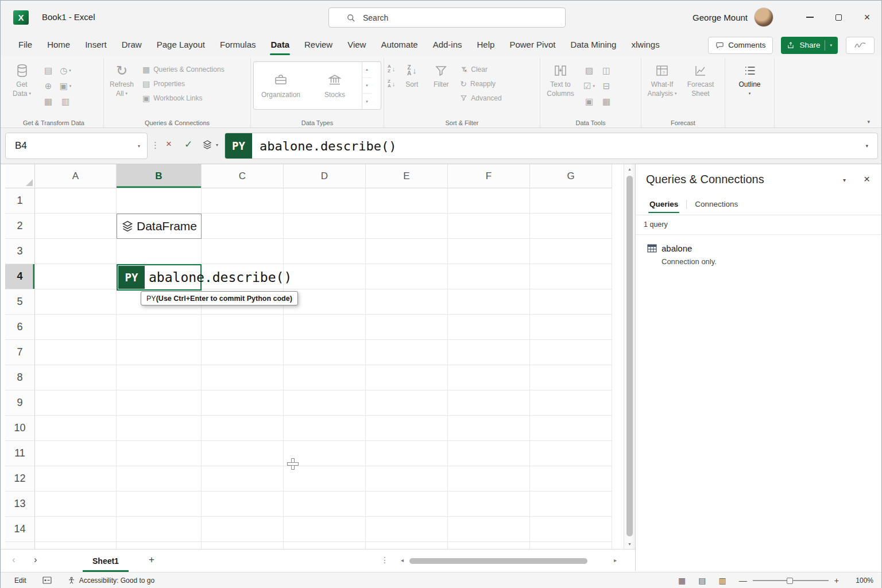 The image size is (882, 588). What do you see at coordinates (159, 529) in the screenshot?
I see `cell-B14` at bounding box center [159, 529].